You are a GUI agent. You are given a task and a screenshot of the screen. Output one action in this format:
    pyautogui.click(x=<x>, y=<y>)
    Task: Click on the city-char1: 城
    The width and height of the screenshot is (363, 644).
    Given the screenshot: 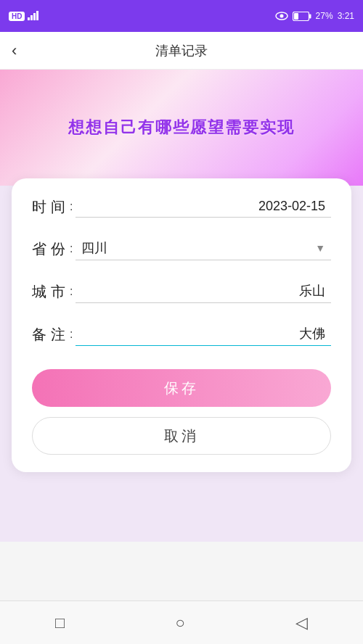 What is the action you would take?
    pyautogui.click(x=39, y=292)
    